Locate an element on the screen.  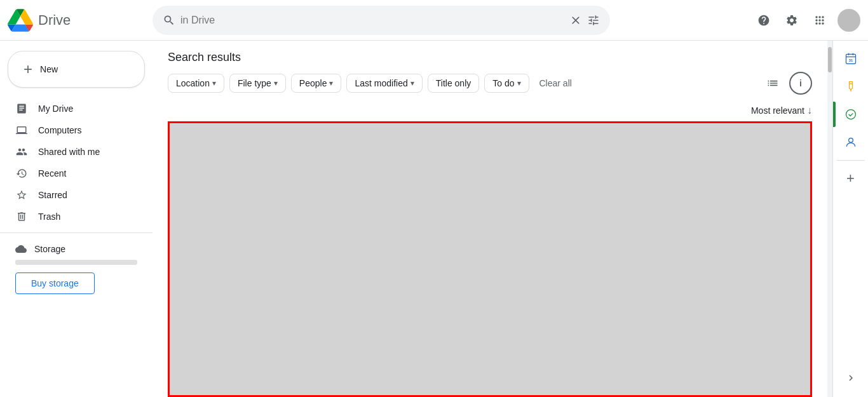
trash-icon is located at coordinates (22, 217).